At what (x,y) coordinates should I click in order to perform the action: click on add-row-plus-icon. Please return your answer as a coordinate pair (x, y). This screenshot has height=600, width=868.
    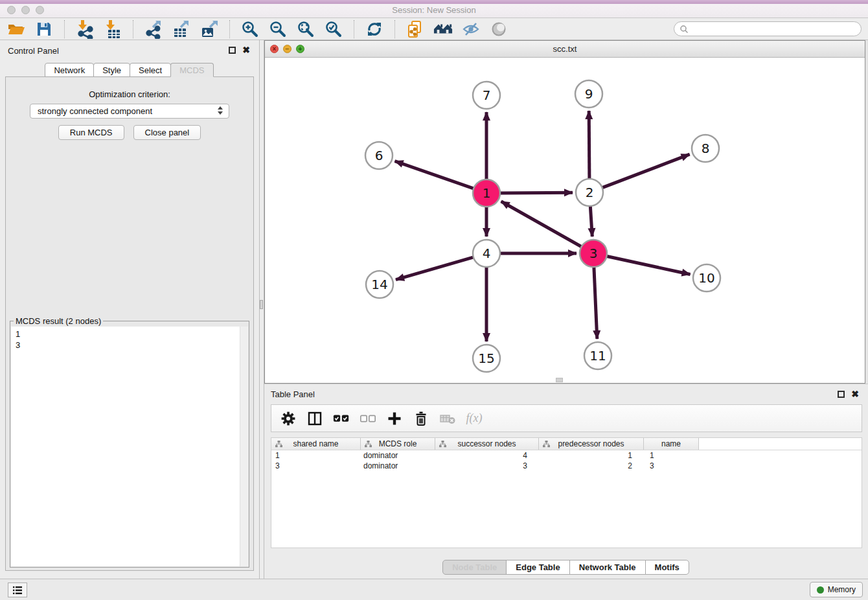
    Looking at the image, I should click on (394, 419).